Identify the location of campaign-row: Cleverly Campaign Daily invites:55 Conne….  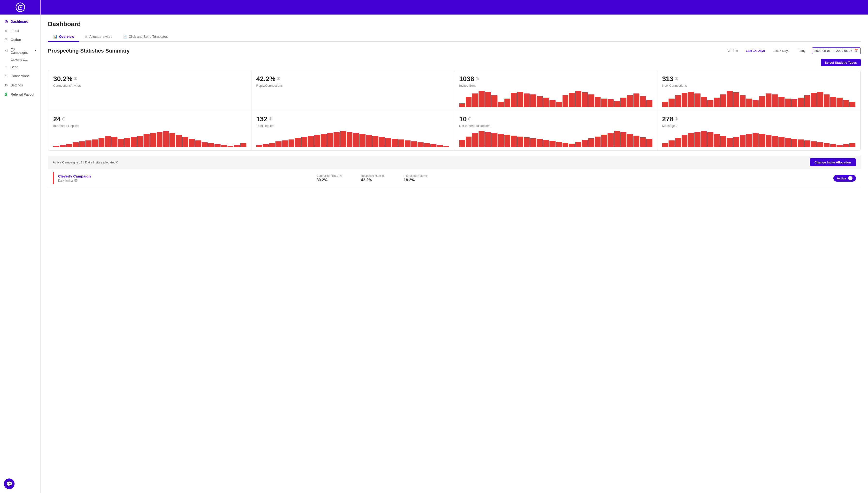
(454, 178).